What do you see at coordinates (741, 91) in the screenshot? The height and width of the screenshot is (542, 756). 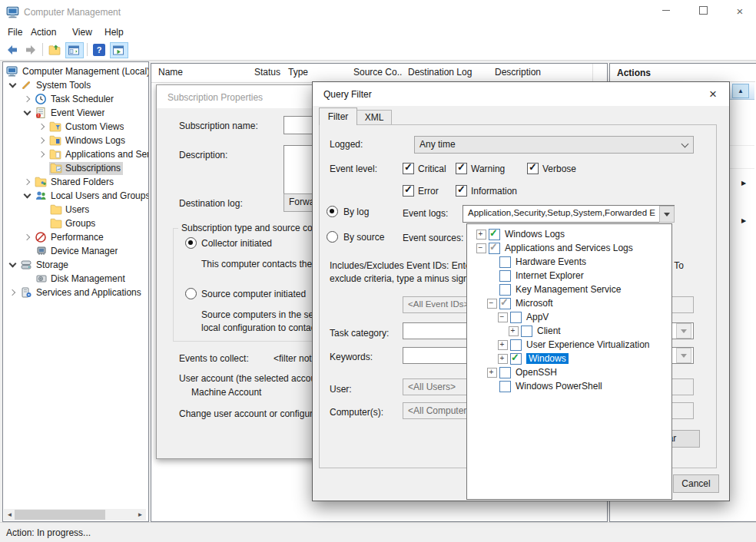 I see `collapse-section-arrow-icon: ▲` at bounding box center [741, 91].